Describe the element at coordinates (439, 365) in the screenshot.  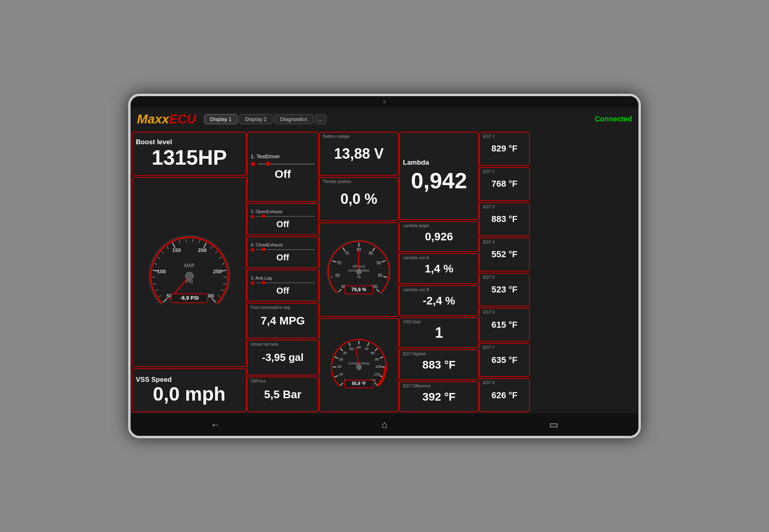
I see `egt-highest-cell: EGT Highest 883 °F` at that location.